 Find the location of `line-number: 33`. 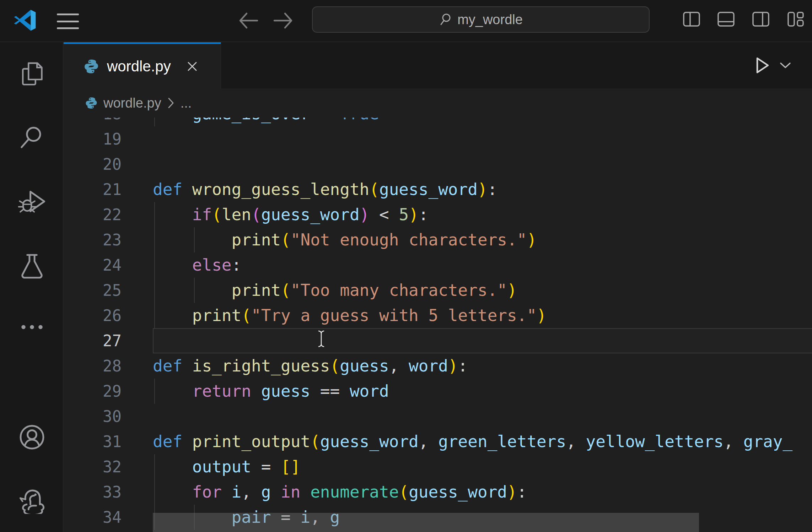

line-number: 33 is located at coordinates (92, 492).